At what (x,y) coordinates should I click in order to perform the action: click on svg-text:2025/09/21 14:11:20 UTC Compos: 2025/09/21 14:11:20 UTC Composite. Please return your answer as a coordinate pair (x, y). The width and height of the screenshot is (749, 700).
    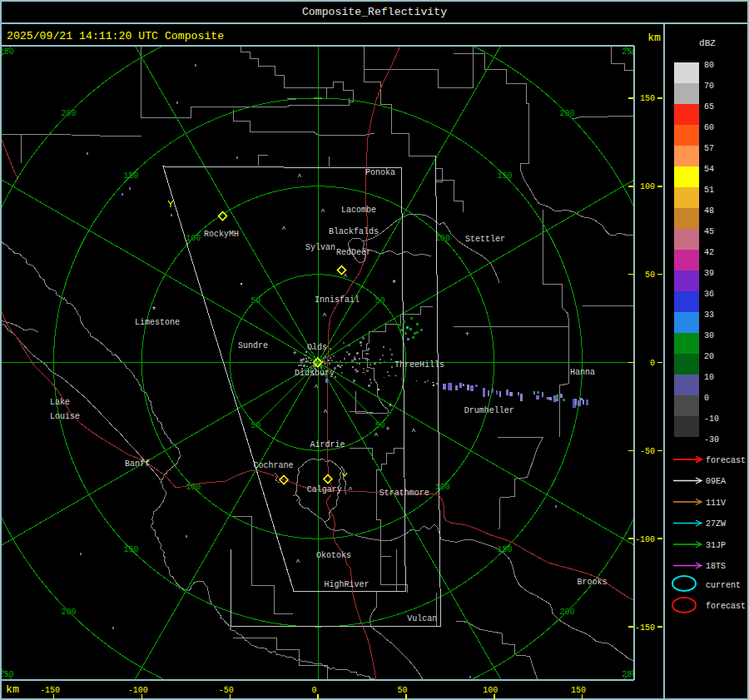
    Looking at the image, I should click on (115, 37).